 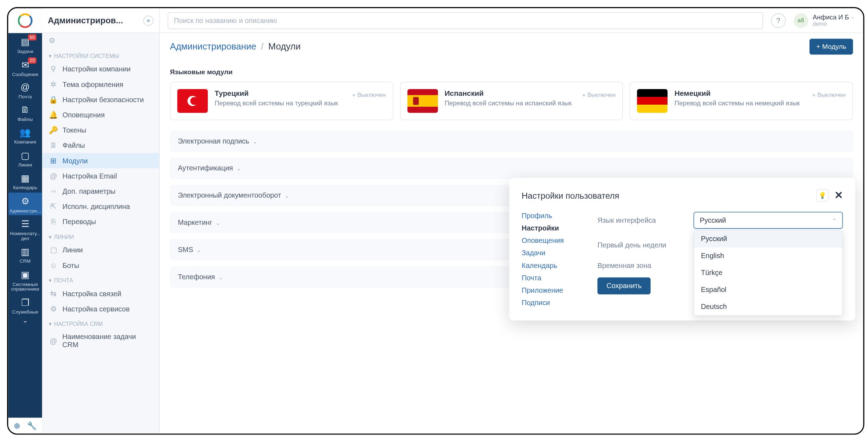 What do you see at coordinates (553, 303) in the screenshot?
I see `modal-tab-signatures: Подписи` at bounding box center [553, 303].